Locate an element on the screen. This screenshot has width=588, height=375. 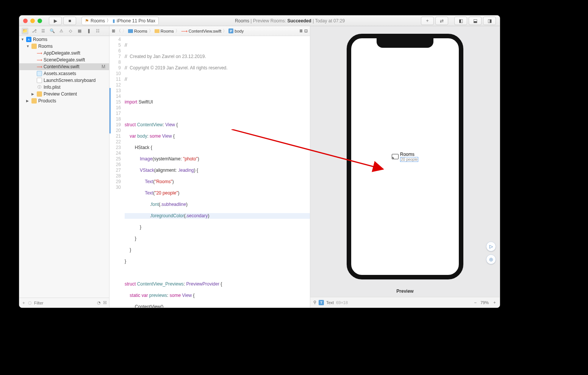
selected-size-label: 69×18 is located at coordinates (342, 303).